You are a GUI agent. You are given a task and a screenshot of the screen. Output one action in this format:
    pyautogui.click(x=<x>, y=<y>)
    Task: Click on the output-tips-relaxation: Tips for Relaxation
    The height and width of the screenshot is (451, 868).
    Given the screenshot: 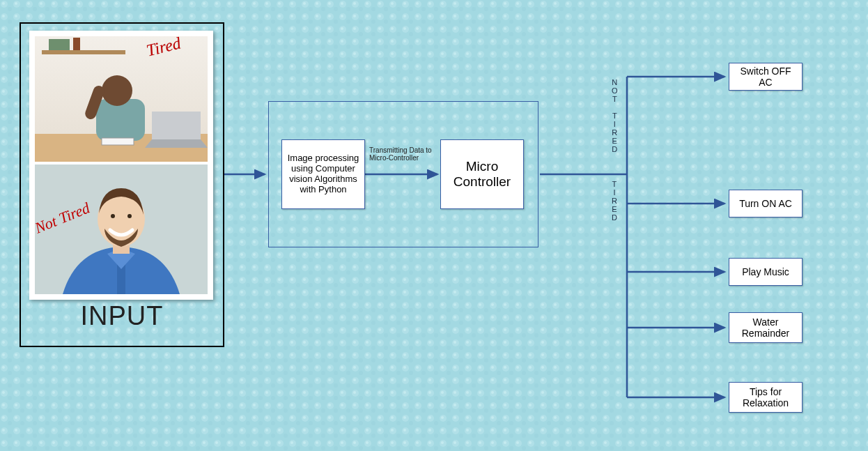 What is the action you would take?
    pyautogui.click(x=766, y=397)
    